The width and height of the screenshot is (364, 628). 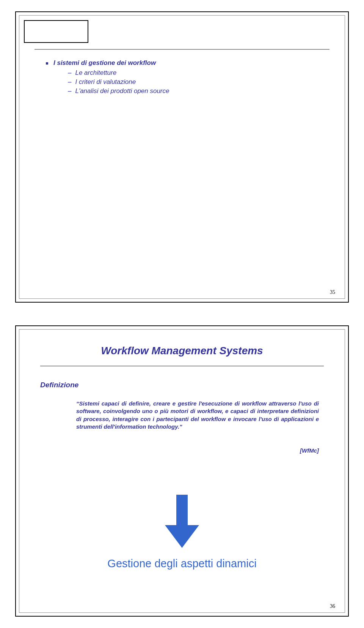 I want to click on slide1-sub-item: –Le architetture, so click(x=193, y=73).